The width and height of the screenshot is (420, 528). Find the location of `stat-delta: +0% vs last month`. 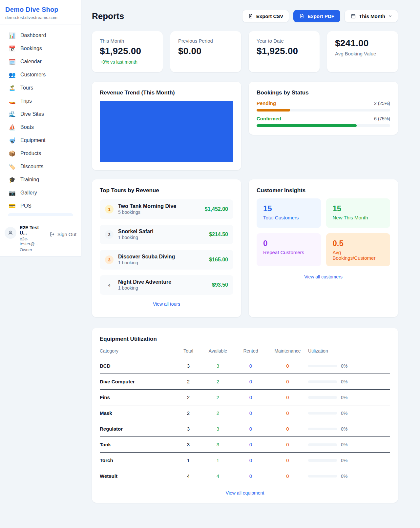

stat-delta: +0% vs last month is located at coordinates (127, 62).